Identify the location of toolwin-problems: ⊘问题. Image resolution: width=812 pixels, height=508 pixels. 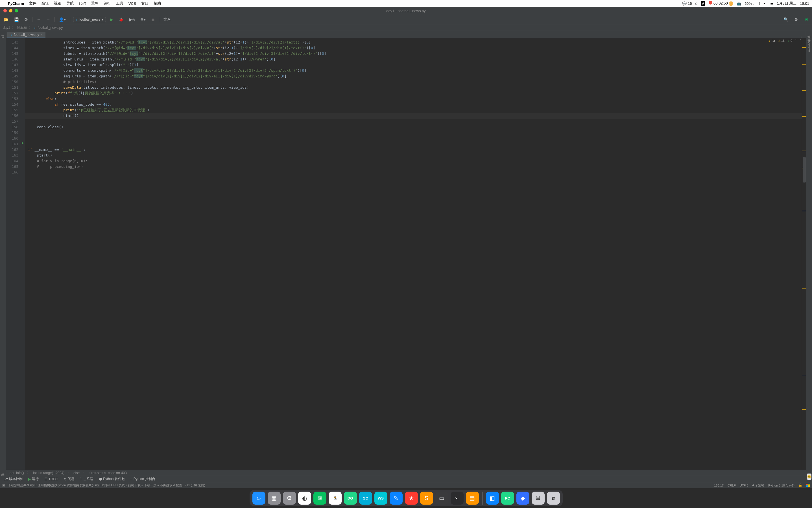
(69, 479).